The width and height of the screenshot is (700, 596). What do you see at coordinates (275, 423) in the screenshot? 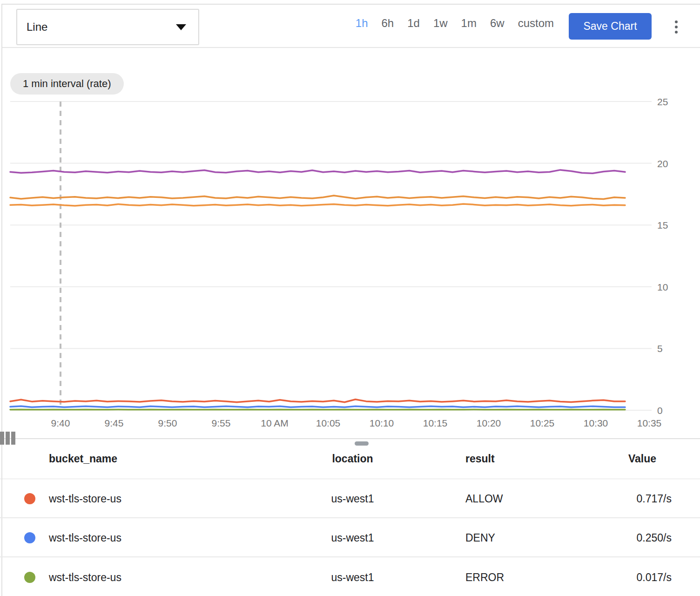
I see `x-tick-label: 10 AM` at bounding box center [275, 423].